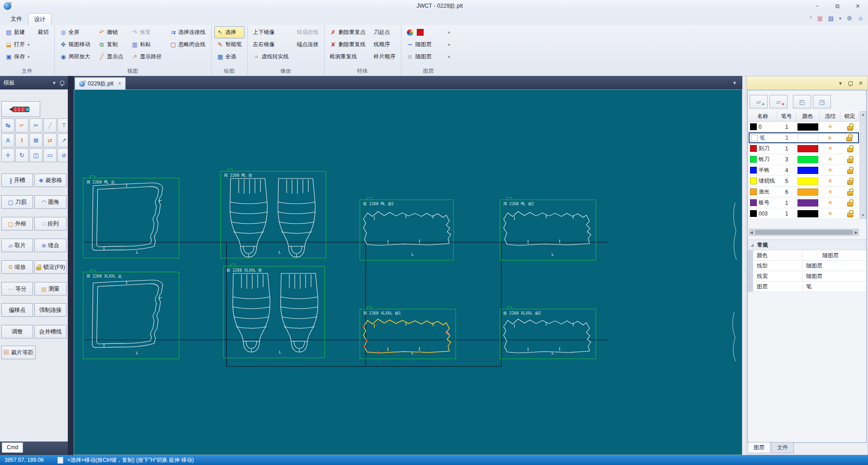 This screenshot has height=465, width=868. What do you see at coordinates (407, 336) in the screenshot?
I see `selected-pattern-piece` at bounding box center [407, 336].